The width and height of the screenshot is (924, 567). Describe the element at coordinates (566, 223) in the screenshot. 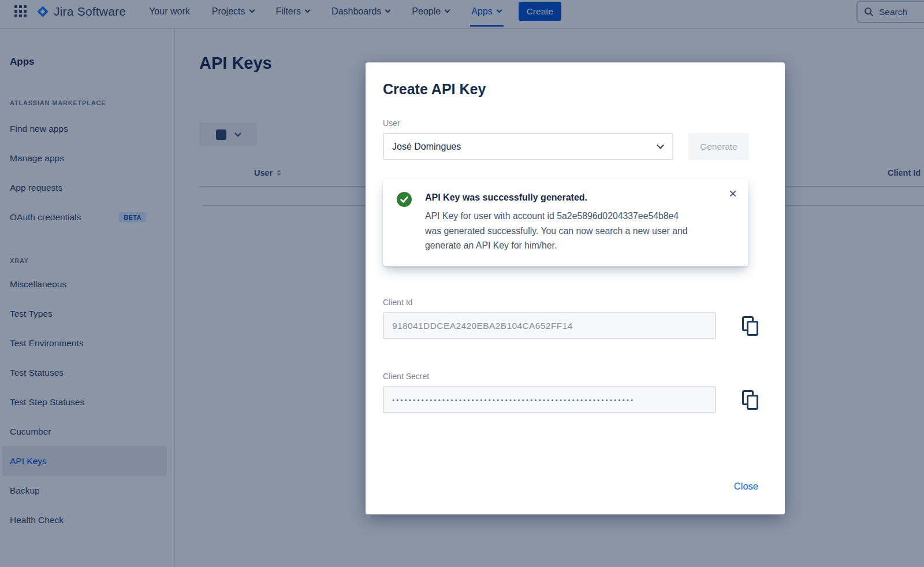

I see `success-flag: API Key was successfully generated. API …` at that location.